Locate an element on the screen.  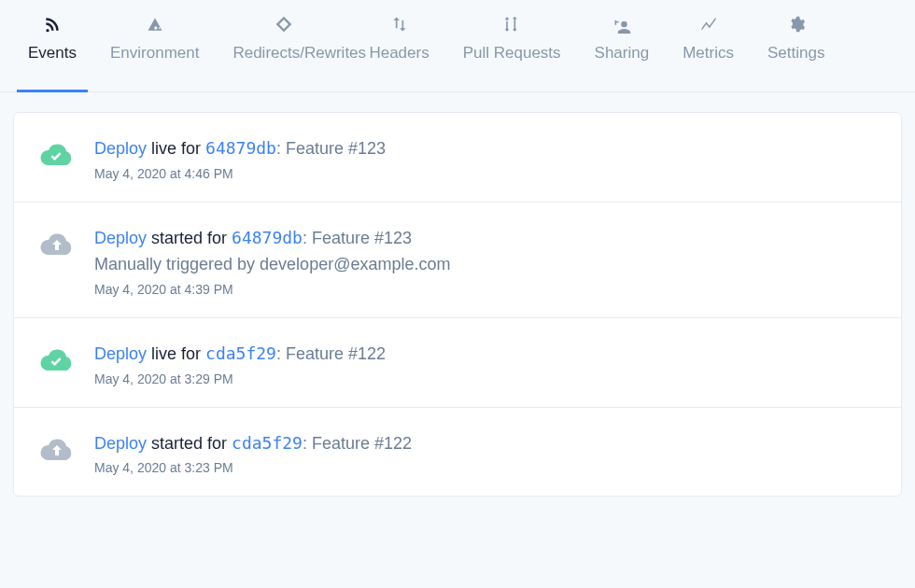
tab-events: Events is located at coordinates (52, 47).